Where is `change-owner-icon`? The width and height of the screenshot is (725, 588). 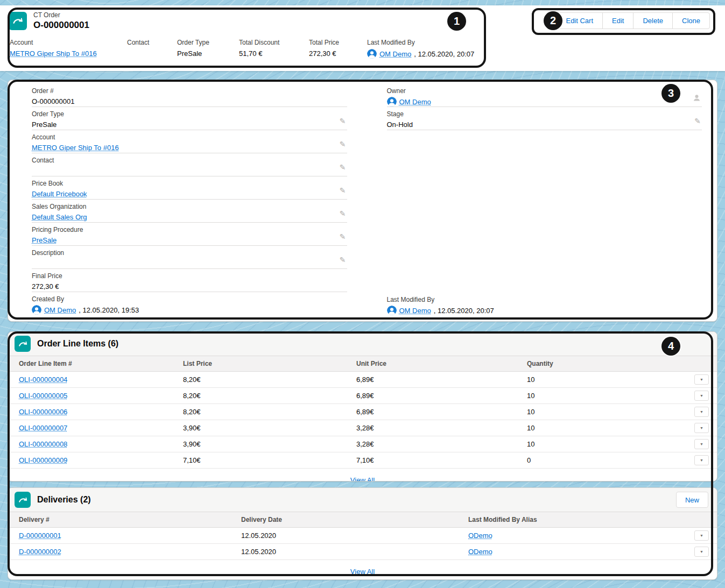
change-owner-icon is located at coordinates (696, 98).